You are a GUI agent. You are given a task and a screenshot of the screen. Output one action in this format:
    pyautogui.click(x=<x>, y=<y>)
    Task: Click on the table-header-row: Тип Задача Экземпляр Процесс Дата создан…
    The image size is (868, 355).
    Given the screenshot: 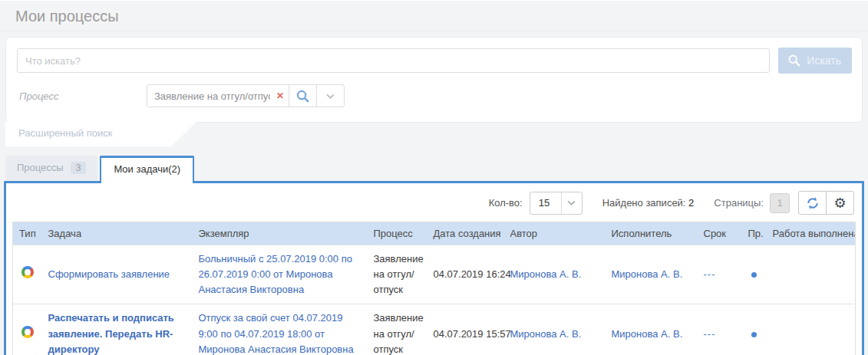 What is the action you would take?
    pyautogui.click(x=434, y=234)
    